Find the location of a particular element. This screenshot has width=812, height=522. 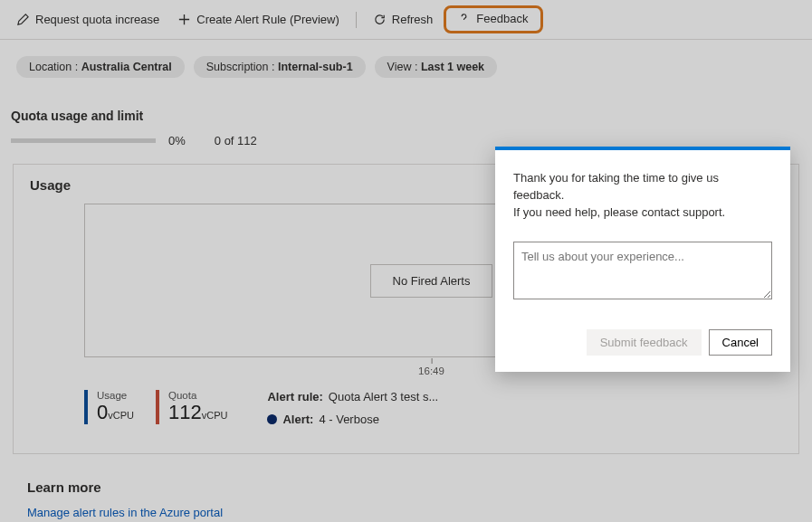

alert-severity-value: 4 - Verbose is located at coordinates (349, 420).